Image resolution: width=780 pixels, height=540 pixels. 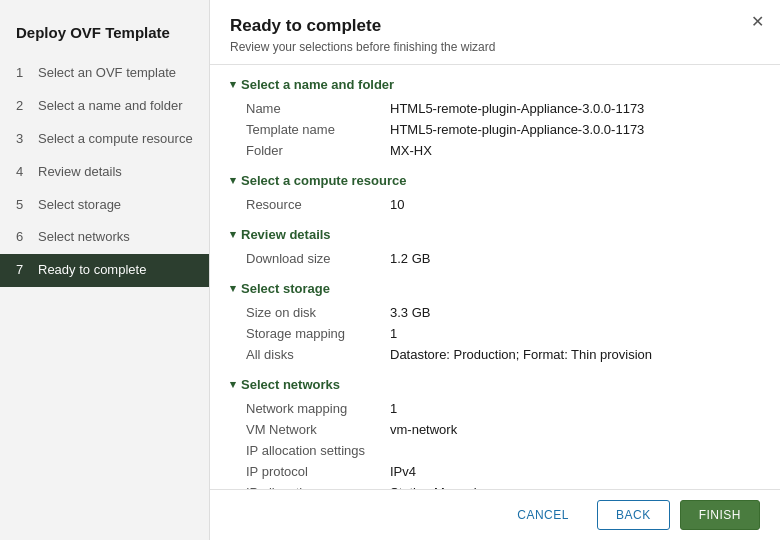 What do you see at coordinates (286, 234) in the screenshot?
I see `section-review-title: Review details` at bounding box center [286, 234].